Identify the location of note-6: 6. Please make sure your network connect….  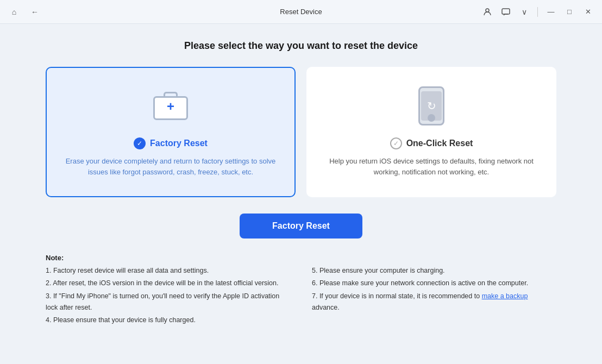
(434, 284).